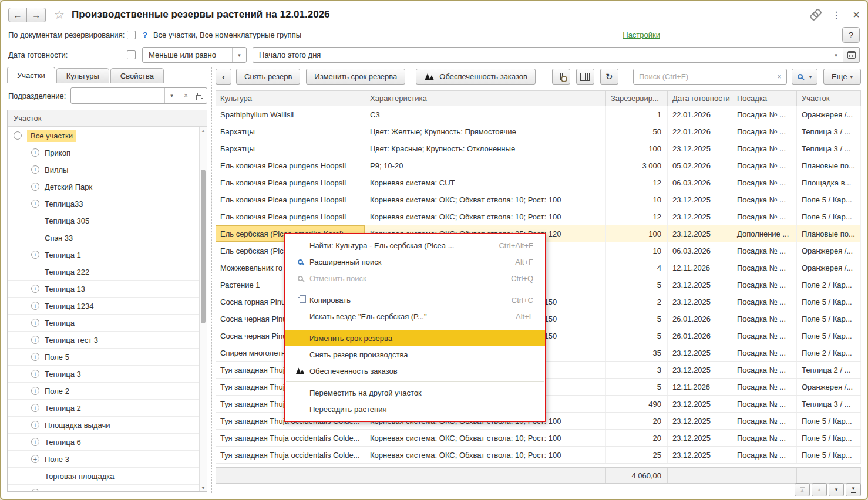 The image size is (868, 500). I want to click on tree-item: +, so click(103, 488).